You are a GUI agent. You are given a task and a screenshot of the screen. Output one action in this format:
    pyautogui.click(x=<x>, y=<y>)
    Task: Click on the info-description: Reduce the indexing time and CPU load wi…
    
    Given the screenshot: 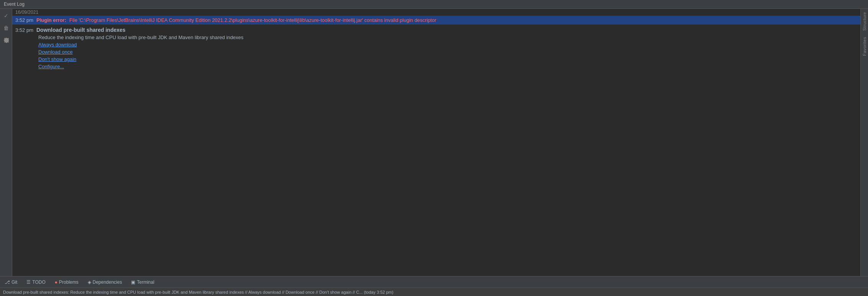 What is the action you would take?
    pyautogui.click(x=448, y=38)
    